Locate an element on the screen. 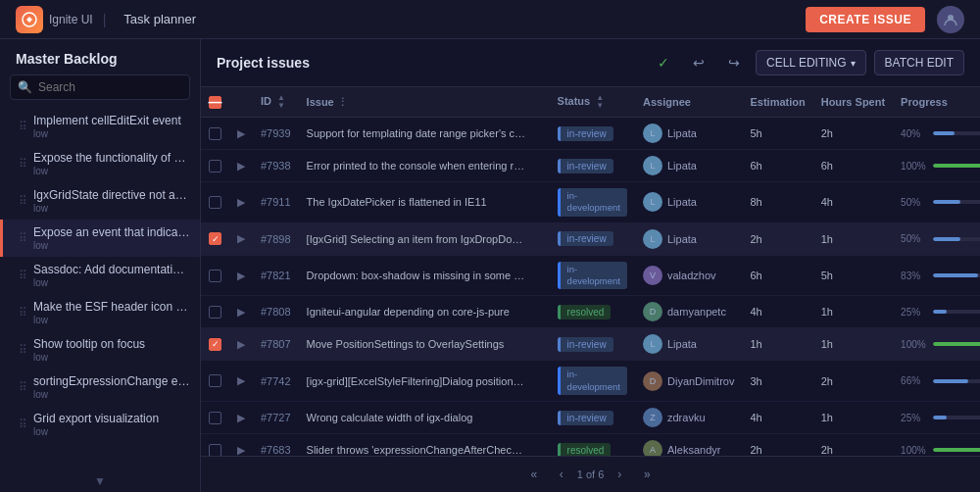 This screenshot has height=492, width=980. table-row: ▶ #7938 Error printed to the console whe… is located at coordinates (590, 167).